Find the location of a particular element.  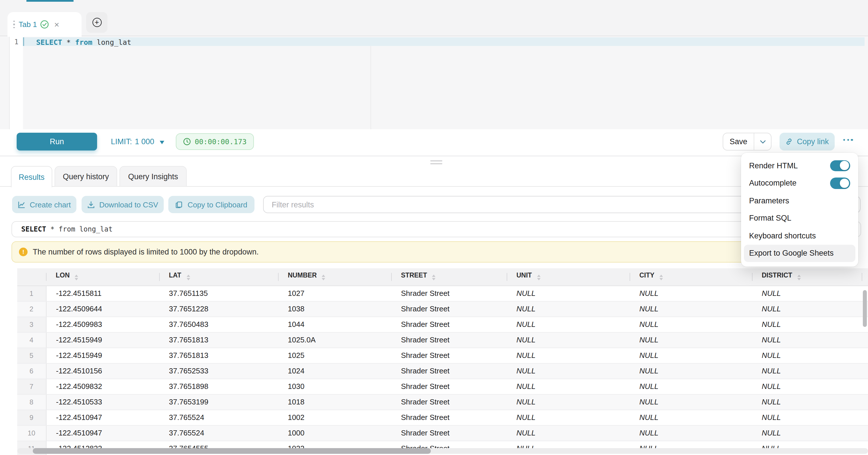

row-number: 8 is located at coordinates (32, 402).